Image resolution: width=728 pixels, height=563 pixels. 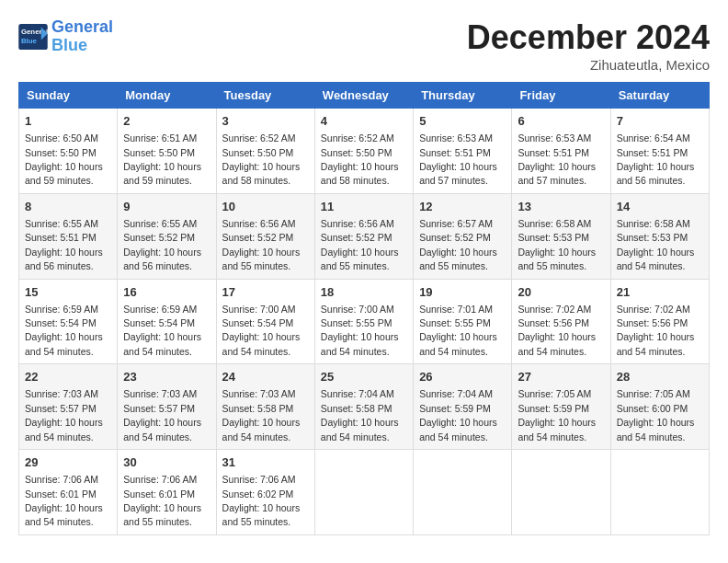 I want to click on calendar-cell: 19 Sunrise: 7:01 AMSunset: 5:55 PMDaylig…, so click(x=463, y=322).